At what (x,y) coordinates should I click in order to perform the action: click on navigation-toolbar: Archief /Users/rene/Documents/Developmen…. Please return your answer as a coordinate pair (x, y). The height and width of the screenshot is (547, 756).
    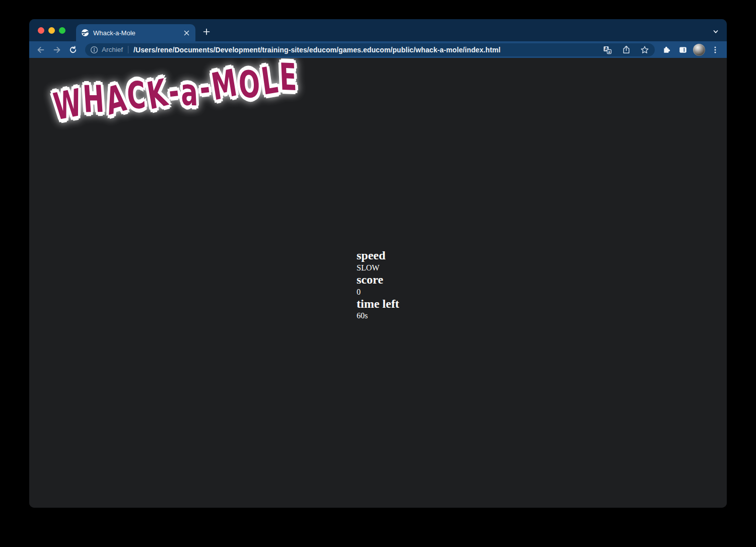
    Looking at the image, I should click on (378, 49).